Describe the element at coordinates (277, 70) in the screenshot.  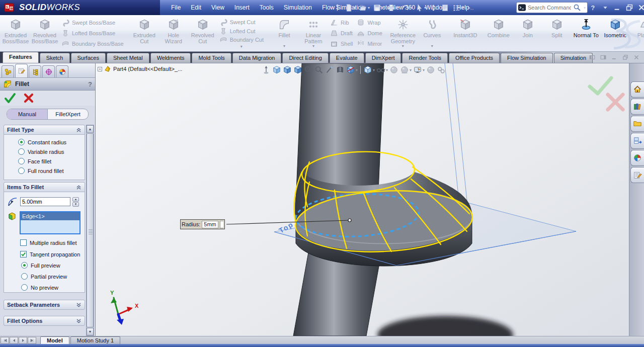
I see `zoom-fit-cube-icon` at that location.